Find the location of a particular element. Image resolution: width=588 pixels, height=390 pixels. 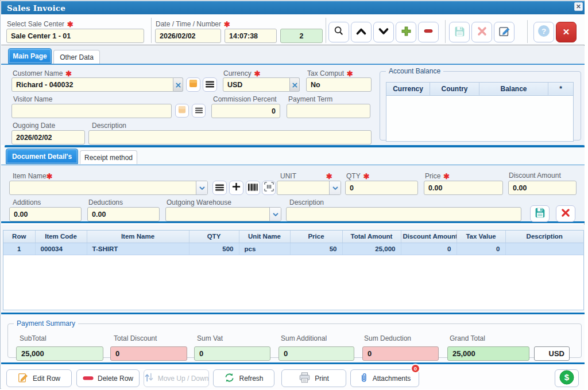

minus-icon is located at coordinates (428, 32).